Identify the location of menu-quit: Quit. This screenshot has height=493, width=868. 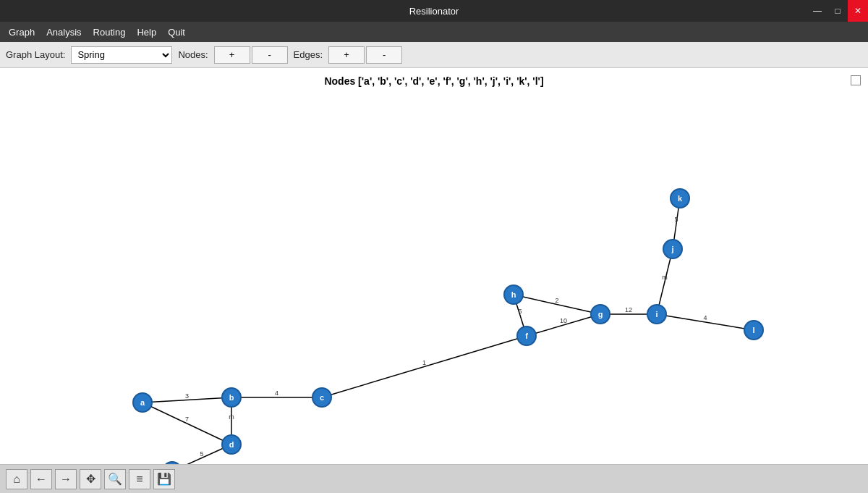
(176, 32).